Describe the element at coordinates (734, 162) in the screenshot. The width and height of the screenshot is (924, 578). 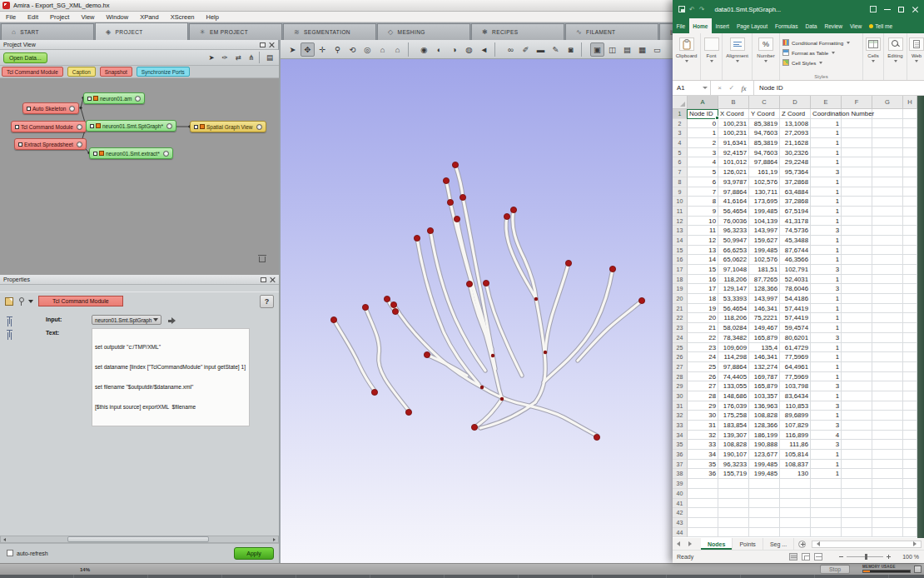
I see `cell: 101,012` at that location.